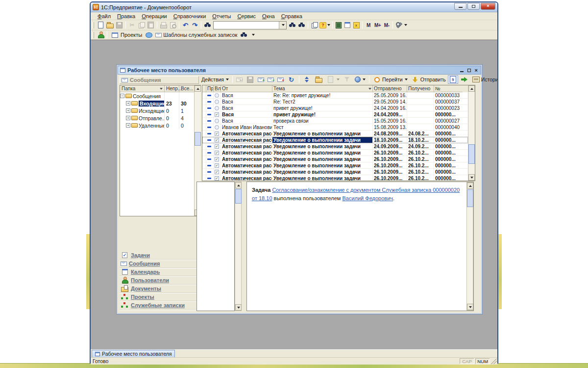 Image resolution: width=588 pixels, height=368 pixels. Describe the element at coordinates (160, 289) in the screenshot. I see `nav-documents: Документы` at that location.